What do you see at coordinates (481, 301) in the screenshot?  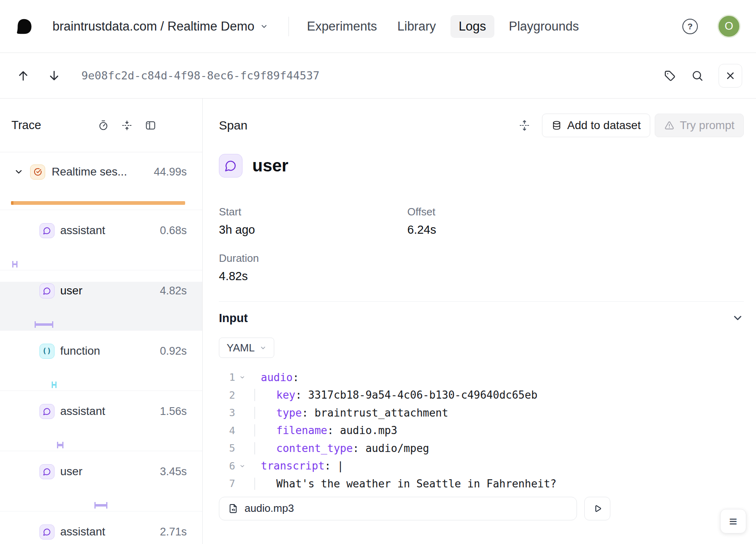 I see `section-divider` at bounding box center [481, 301].